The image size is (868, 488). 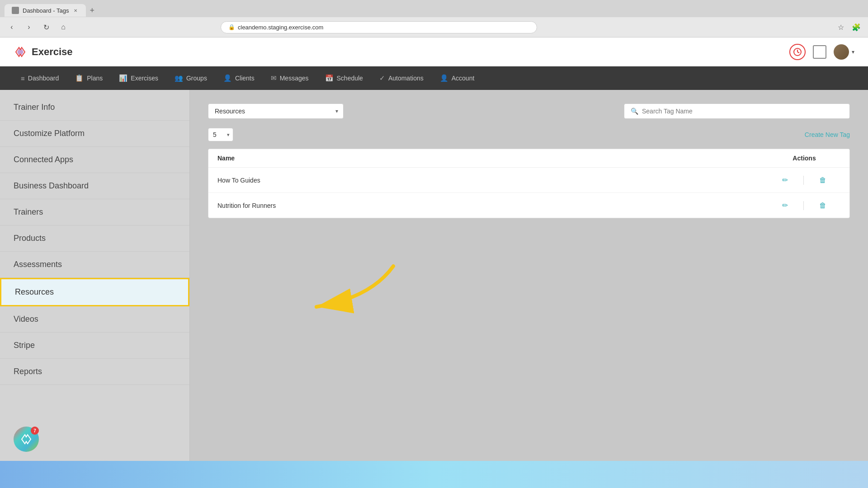 What do you see at coordinates (350, 78) in the screenshot?
I see `nav-label-schedule: Schedule` at bounding box center [350, 78].